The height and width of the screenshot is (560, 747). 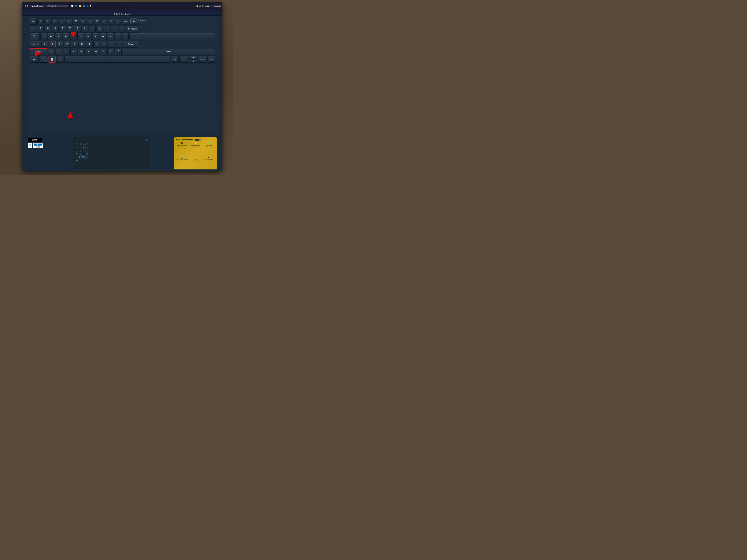 What do you see at coordinates (126, 21) in the screenshot?
I see `key-prtsc: Prt Sc` at bounding box center [126, 21].